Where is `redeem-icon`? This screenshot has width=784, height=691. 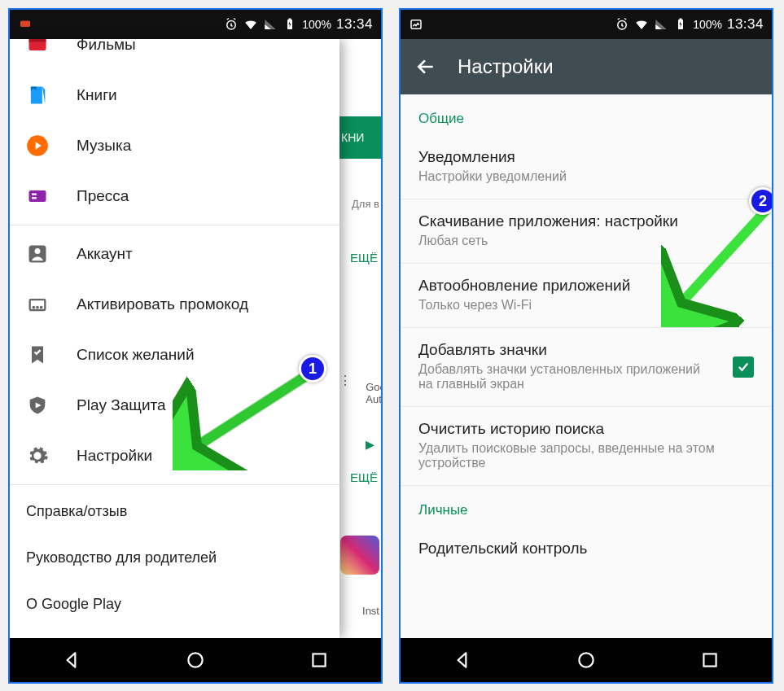 redeem-icon is located at coordinates (37, 304).